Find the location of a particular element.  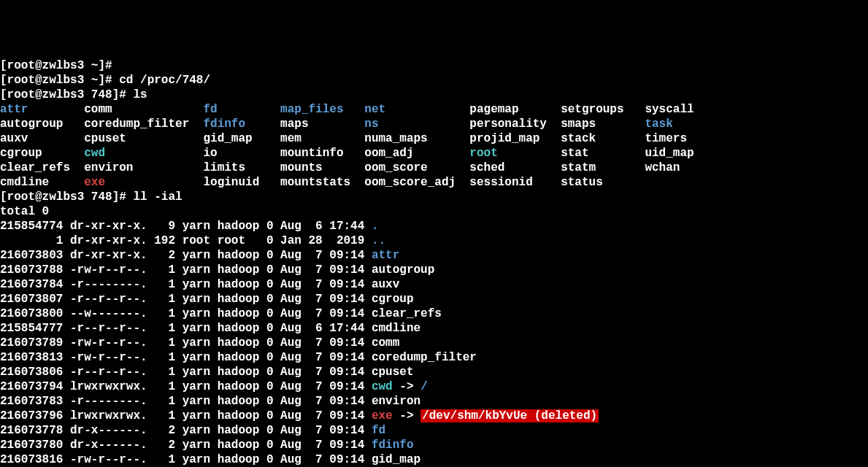

file-row: 216073780 dr-x------. 2 yarn hadoop 0 Au… is located at coordinates (434, 445).